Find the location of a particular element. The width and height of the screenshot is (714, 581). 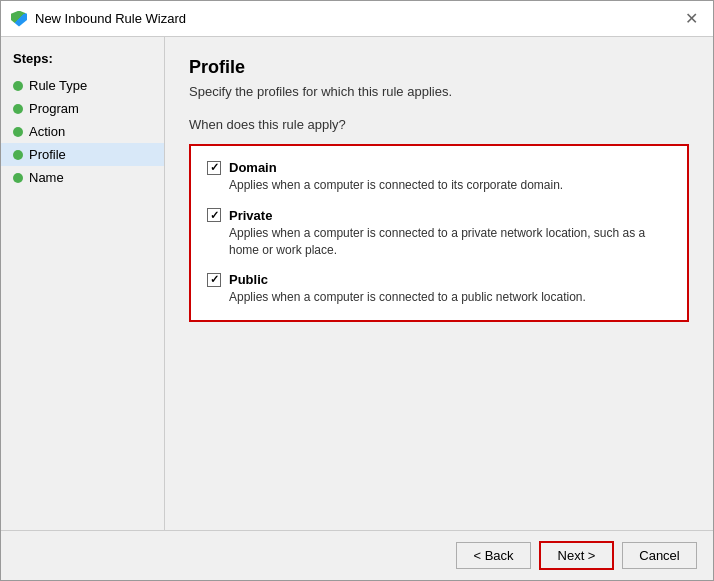

sidebar-item-label: Name is located at coordinates (46, 178).